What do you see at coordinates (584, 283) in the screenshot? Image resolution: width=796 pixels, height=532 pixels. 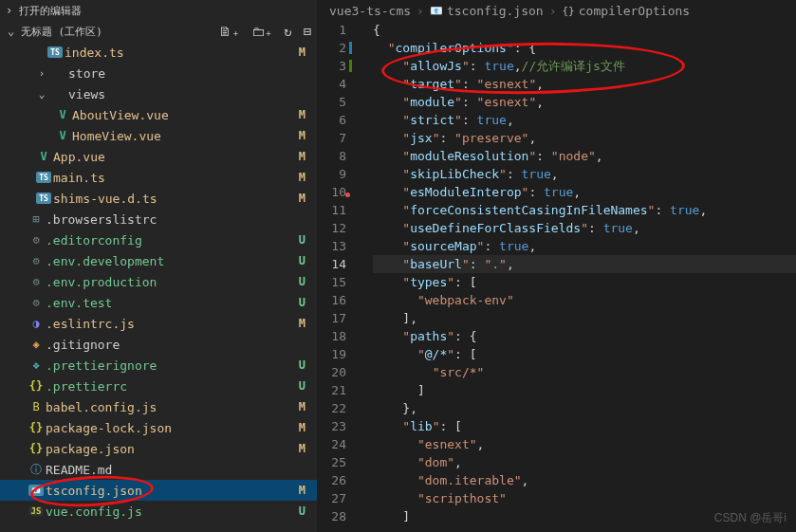 I see `code-line: "types": [` at bounding box center [584, 283].